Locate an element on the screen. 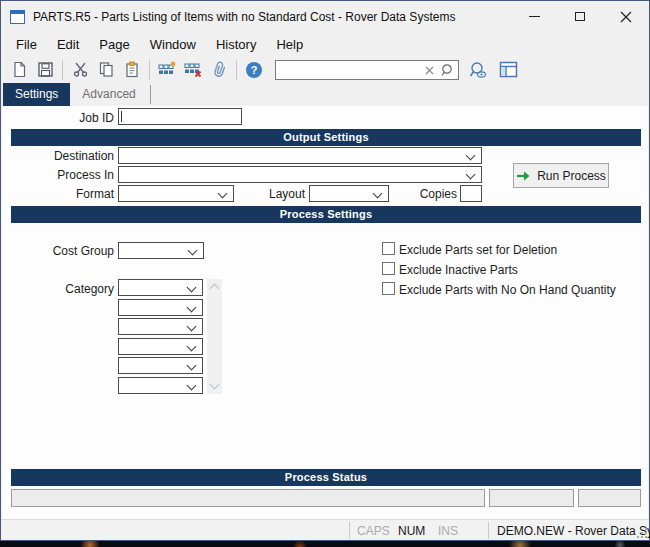  close-icon is located at coordinates (626, 17).